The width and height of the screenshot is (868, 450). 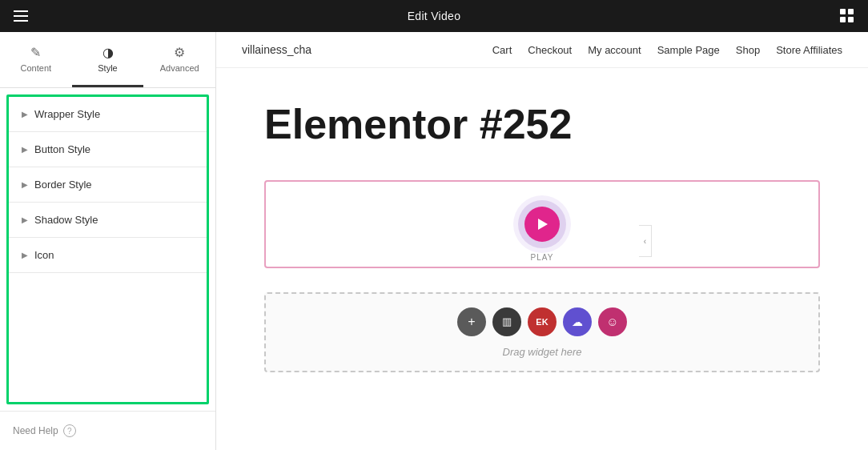 I want to click on accordion-button-style-label: Button Style, so click(x=62, y=149).